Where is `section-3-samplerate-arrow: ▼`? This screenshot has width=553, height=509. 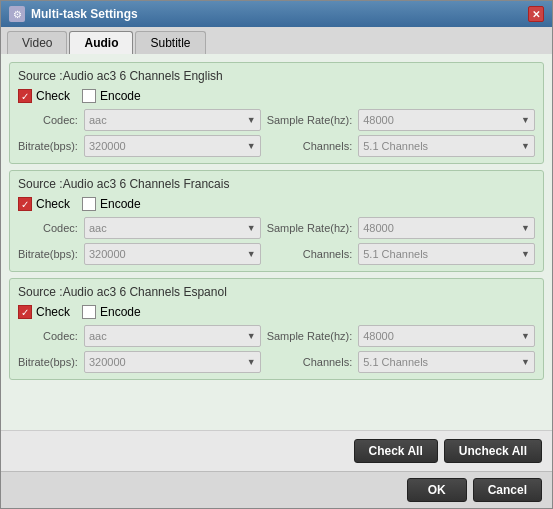
section-3-samplerate-arrow: ▼ is located at coordinates (526, 336).